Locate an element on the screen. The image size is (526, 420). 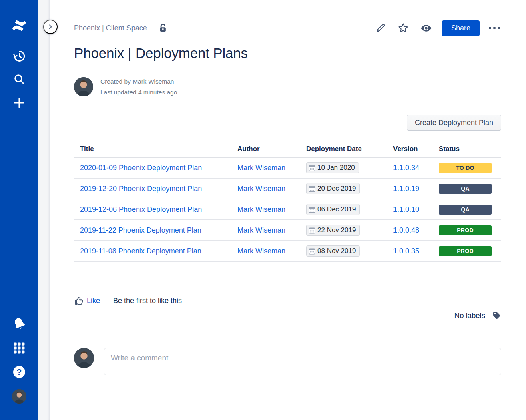
table-row: 2020-01-09 Phoenix Deployment Plan Mark … is located at coordinates (287, 168).